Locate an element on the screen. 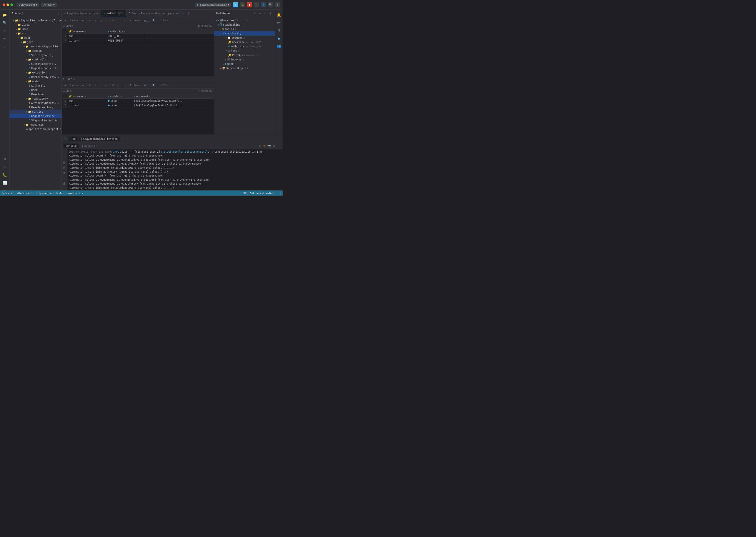  db-tree-authority-table: ▼ ⊞ authority is located at coordinates (245, 34).